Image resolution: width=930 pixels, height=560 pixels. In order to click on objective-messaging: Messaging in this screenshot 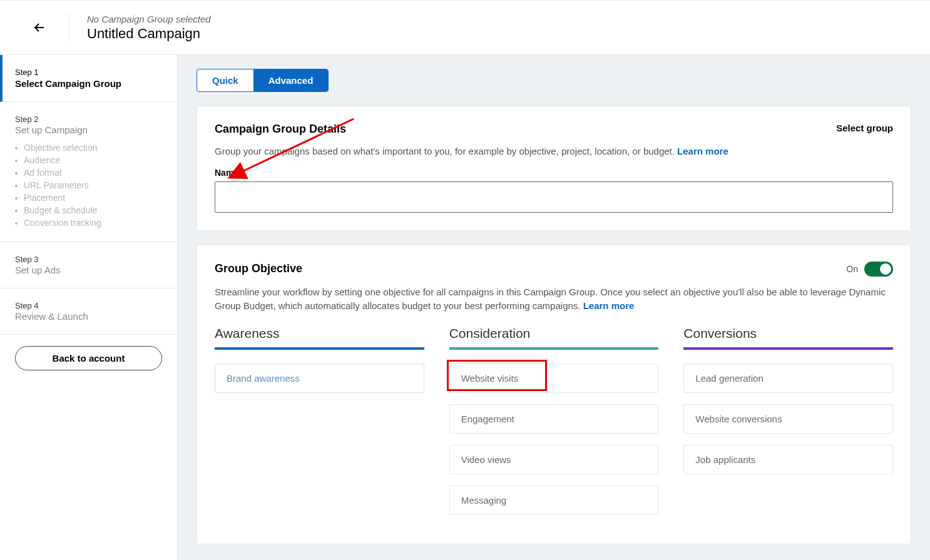, I will do `click(554, 501)`.